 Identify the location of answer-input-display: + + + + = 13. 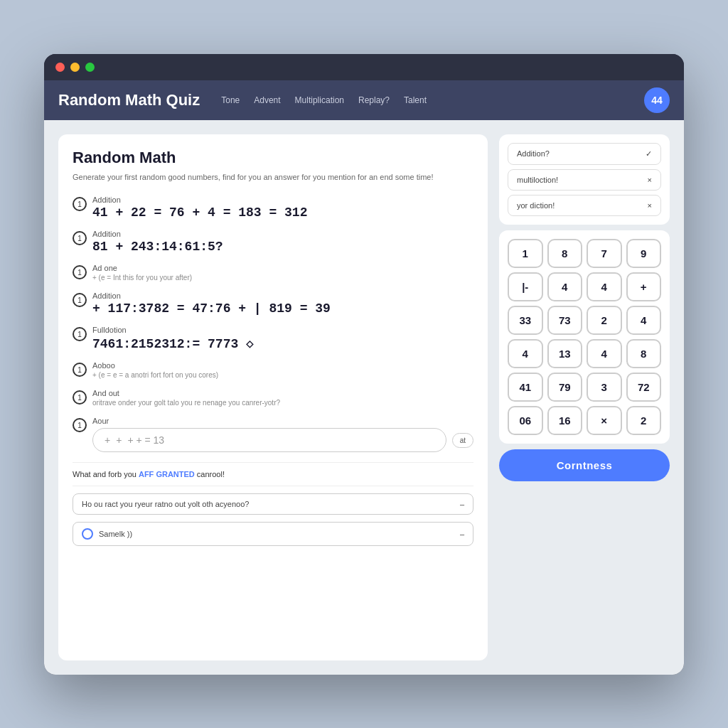
(269, 440).